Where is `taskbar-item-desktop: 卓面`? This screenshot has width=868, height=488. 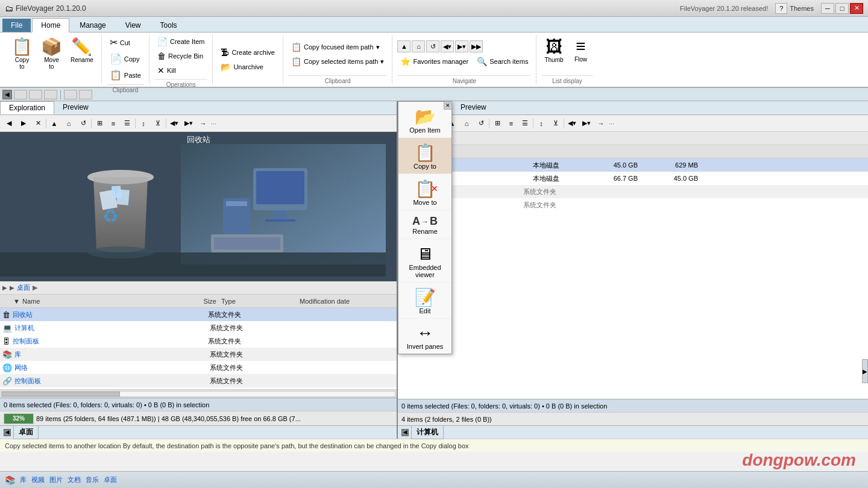 taskbar-item-desktop: 卓面 is located at coordinates (110, 480).